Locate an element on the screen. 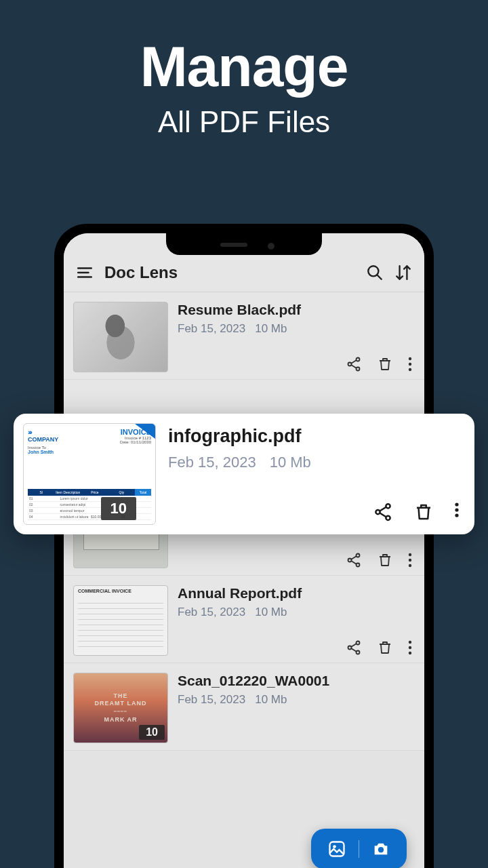 The width and height of the screenshot is (488, 868). thumb-text: DREAMT LAND is located at coordinates (121, 704).